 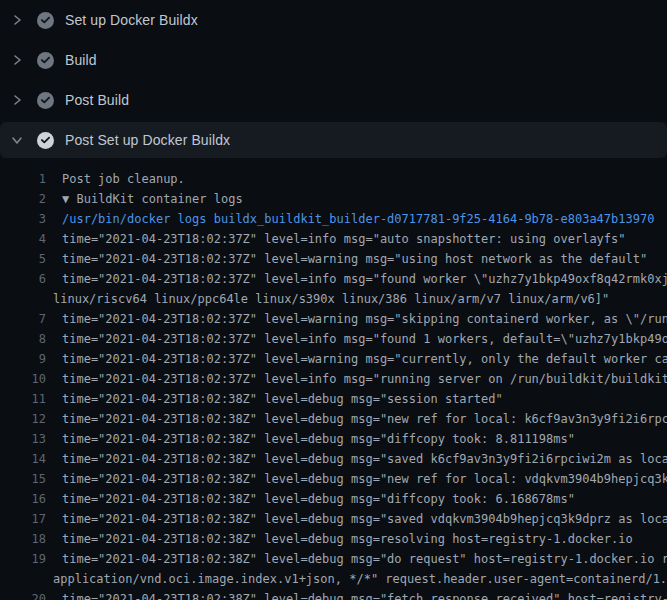 I want to click on log-command-text: /usr/bin/docker logs buildx_buildkit_bui…, so click(x=360, y=219).